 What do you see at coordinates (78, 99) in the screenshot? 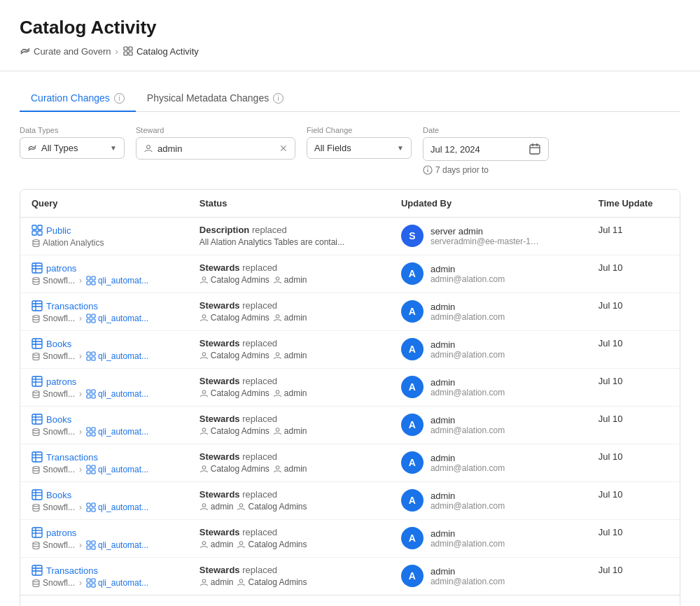
I see `tab-curation-changes: Curation Changes i` at bounding box center [78, 99].